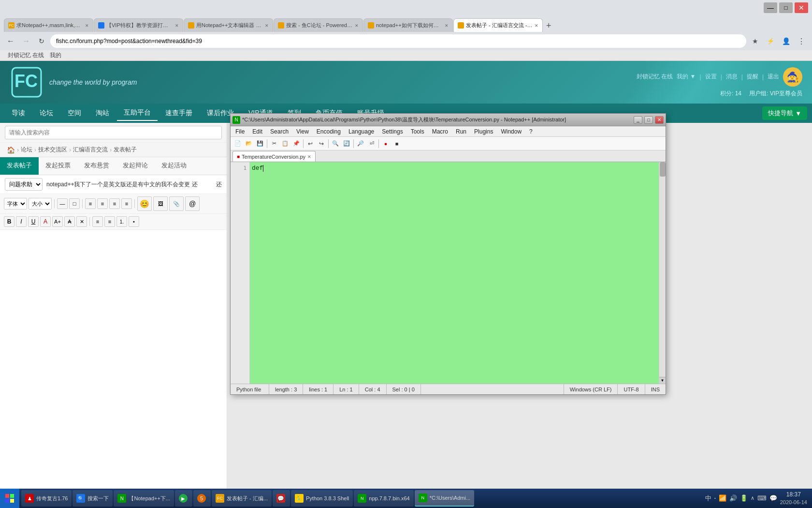 The height and width of the screenshot is (508, 812). I want to click on tab-1: FC 求Notepad++,masm,link,ml等... ✕, so click(48, 25).